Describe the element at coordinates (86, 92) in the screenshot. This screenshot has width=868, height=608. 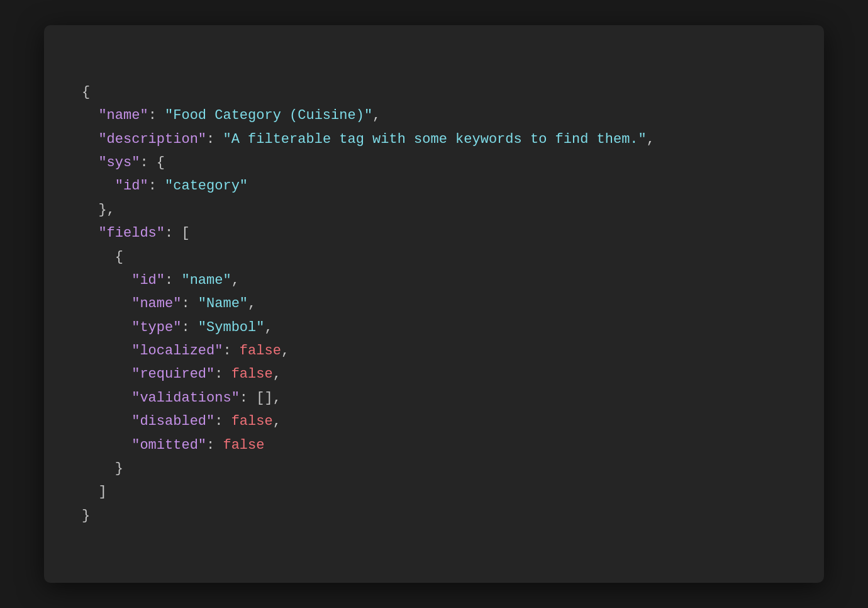
I see `line-1: {` at that location.